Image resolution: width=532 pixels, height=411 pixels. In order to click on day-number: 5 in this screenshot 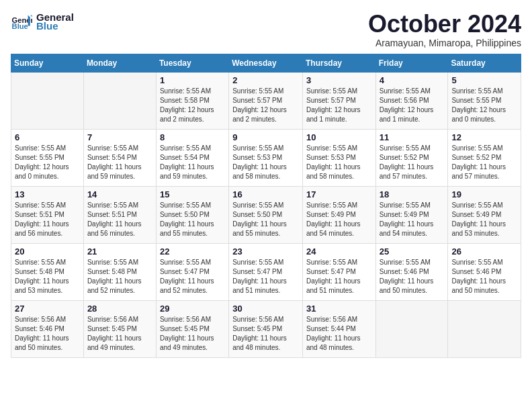, I will do `click(484, 81)`.